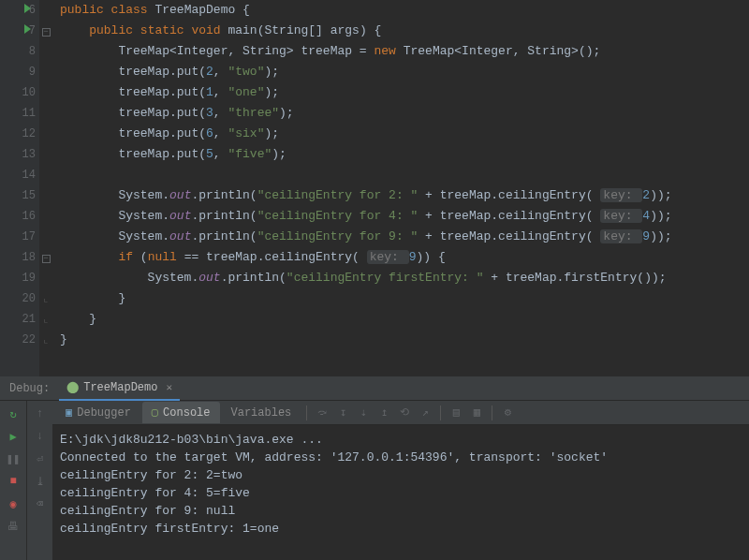 The height and width of the screenshot is (560, 749). What do you see at coordinates (404, 278) in the screenshot?
I see `code-line: System.out.println("ceilingEntry firstEn…` at bounding box center [404, 278].